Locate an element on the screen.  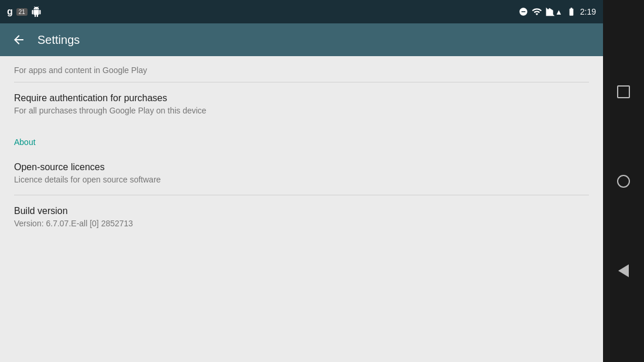
open-source-licences-item: Open-source licences Licence details for… is located at coordinates (302, 173).